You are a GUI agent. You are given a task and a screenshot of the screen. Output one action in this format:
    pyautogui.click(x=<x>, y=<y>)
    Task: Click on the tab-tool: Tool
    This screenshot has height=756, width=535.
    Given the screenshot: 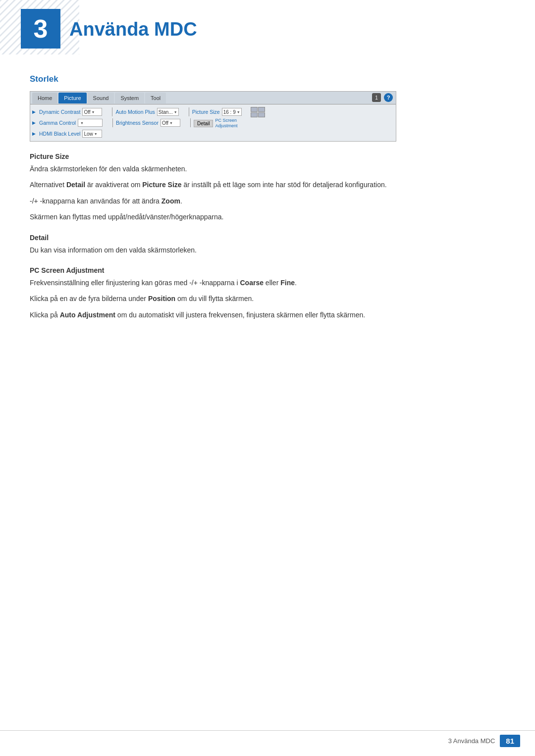 What is the action you would take?
    pyautogui.click(x=156, y=98)
    